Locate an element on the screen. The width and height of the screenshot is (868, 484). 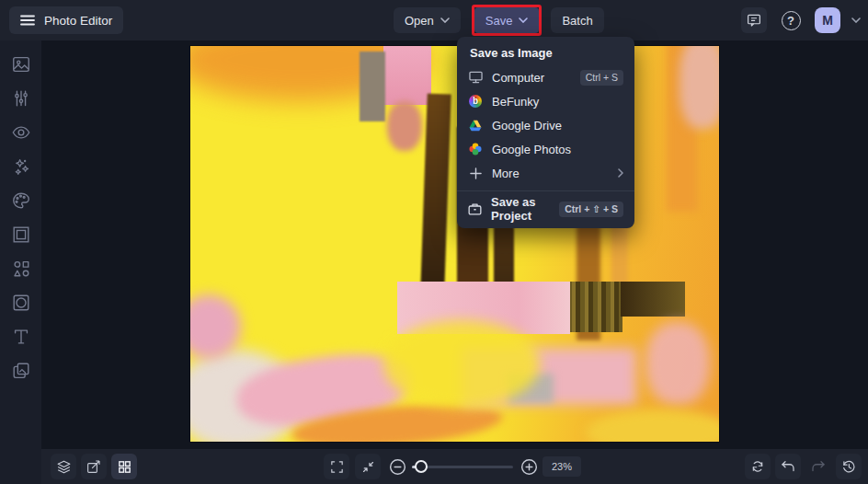
google-photos-icon is located at coordinates (475, 149).